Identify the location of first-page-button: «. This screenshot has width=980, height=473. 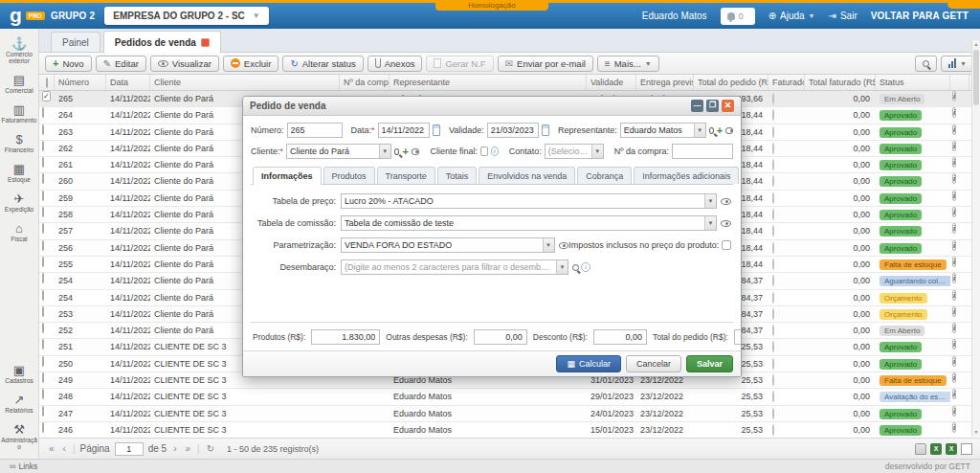
(52, 448).